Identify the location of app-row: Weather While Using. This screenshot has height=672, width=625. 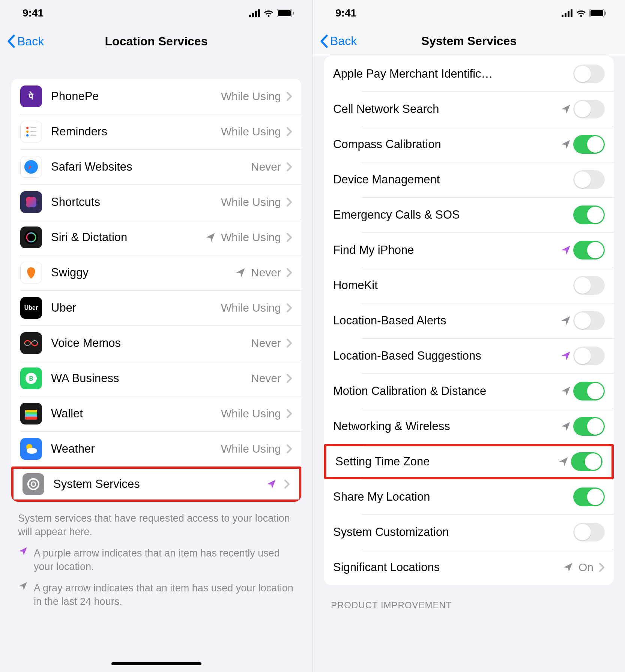
(156, 449).